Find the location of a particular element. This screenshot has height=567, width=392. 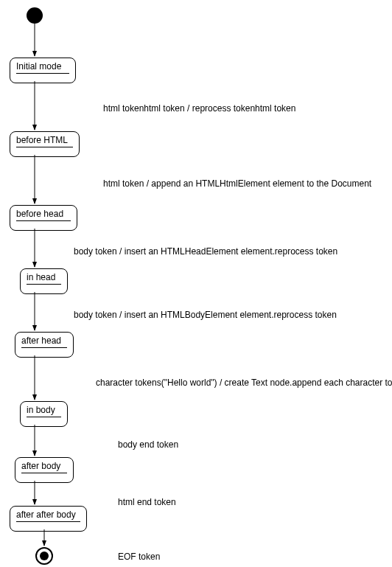

state-after-body: after body is located at coordinates (44, 470).